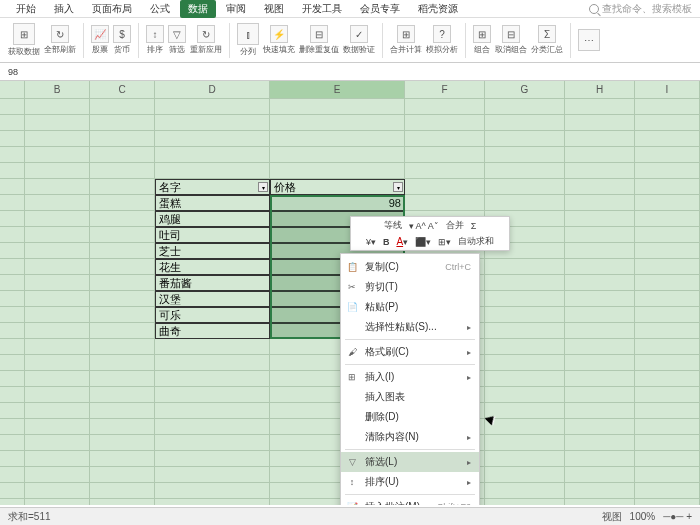 Image resolution: width=700 pixels, height=525 pixels. Describe the element at coordinates (24, 34) in the screenshot. I see `ribbon-getdata: ⊞` at that location.